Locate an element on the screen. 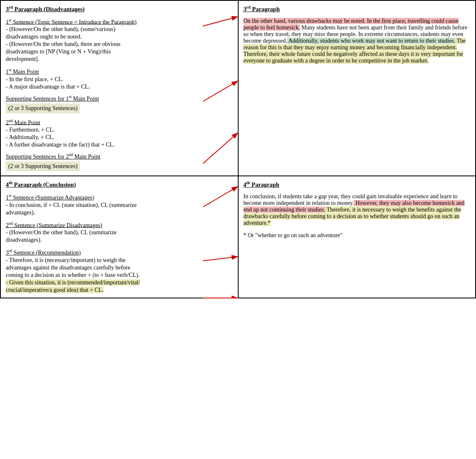 Image resolution: width=476 pixels, height=459 pixels. sup2-label: Supporting Sentences for 2nd Main Point is located at coordinates (119, 156).